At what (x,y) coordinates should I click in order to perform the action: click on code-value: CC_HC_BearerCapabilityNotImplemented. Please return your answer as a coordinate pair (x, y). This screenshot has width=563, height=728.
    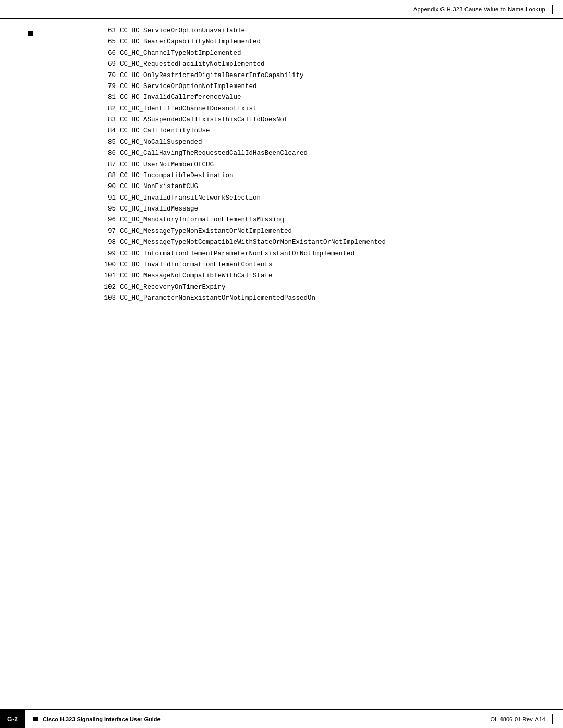
    Looking at the image, I should click on (190, 42).